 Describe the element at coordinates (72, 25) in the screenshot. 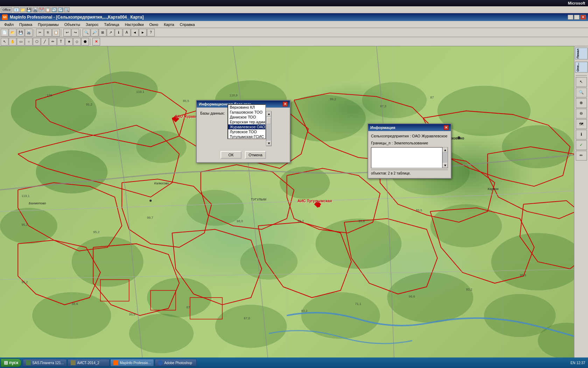

I see `menu-objects: Объекты` at that location.